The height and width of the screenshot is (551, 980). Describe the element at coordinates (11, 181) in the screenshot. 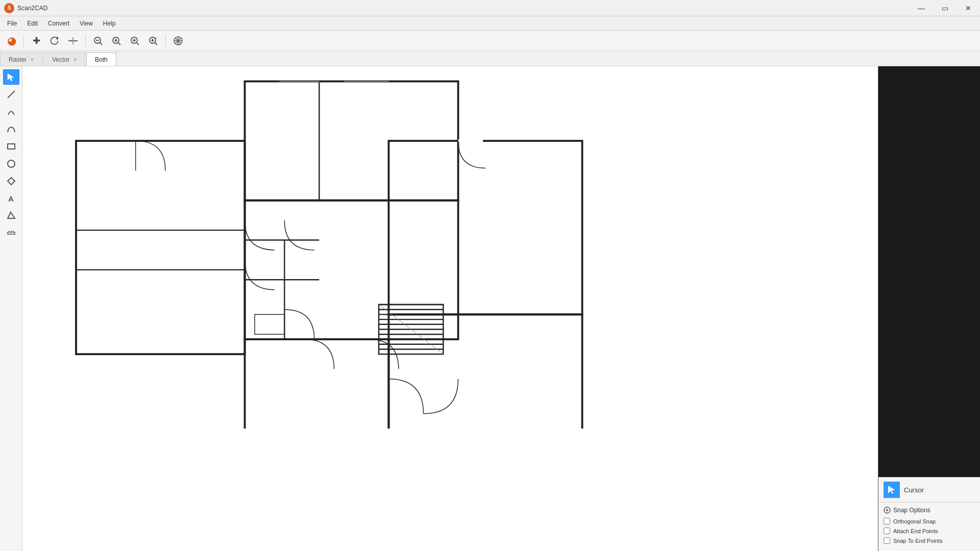

I see `tool-diamond` at that location.